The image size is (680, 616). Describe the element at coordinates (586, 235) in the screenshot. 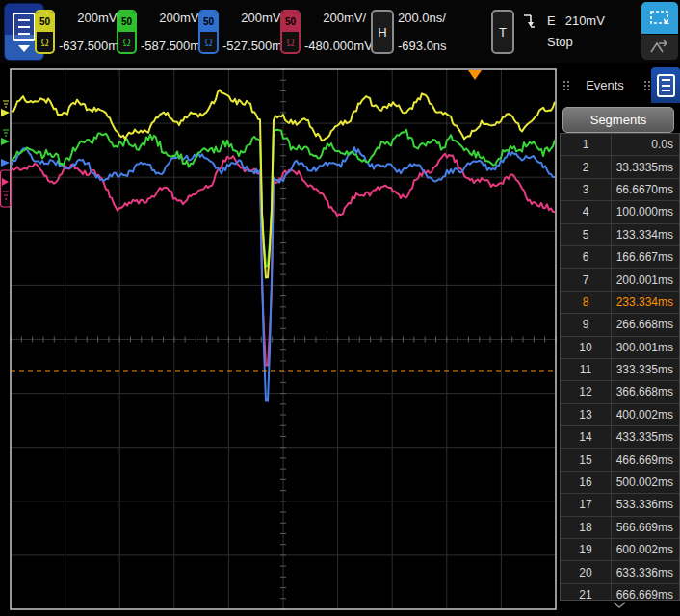

I see `segment-number: 5` at that location.